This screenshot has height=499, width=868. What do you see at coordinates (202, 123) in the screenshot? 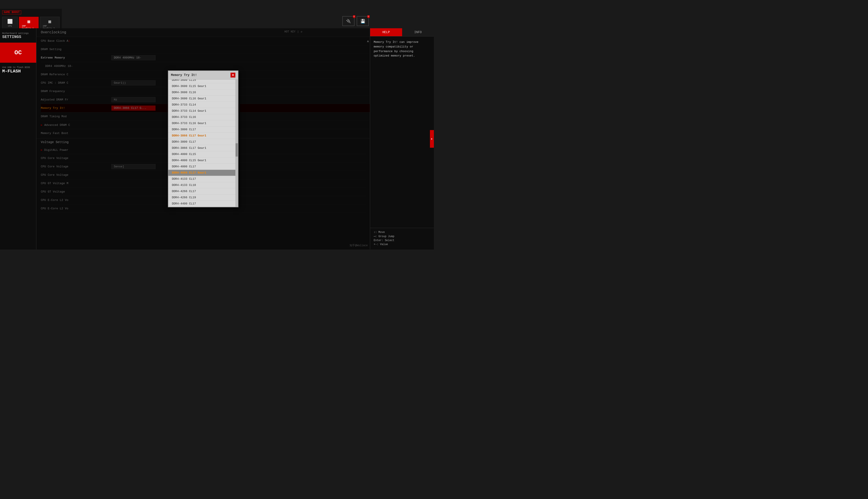
I see `list-item: DDR4-3733 CL16 Gear1` at bounding box center [202, 123].